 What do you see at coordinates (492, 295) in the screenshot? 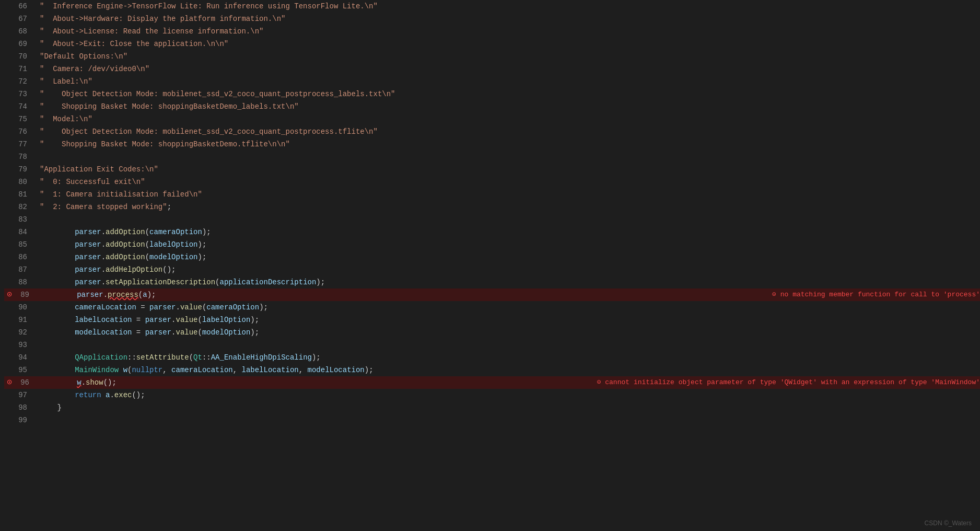
I see `error-line-89: ⊙ 89 parser.process(a); ⊙ no matching me…` at bounding box center [492, 295].